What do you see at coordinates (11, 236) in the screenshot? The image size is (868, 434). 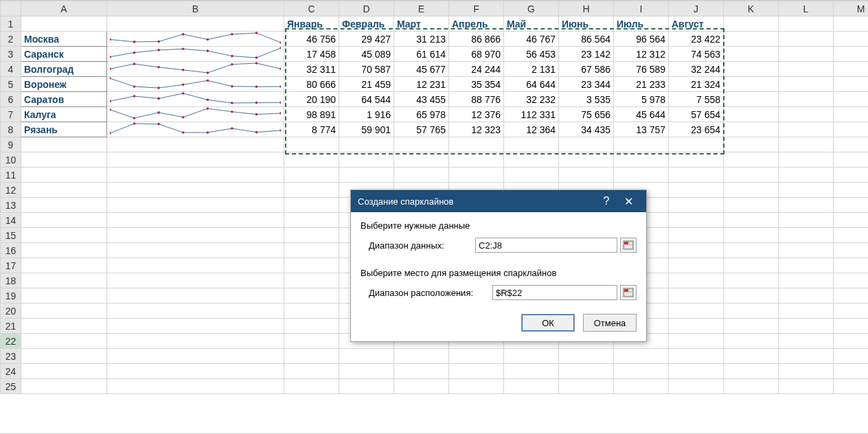 I see `row-header-15: 15` at bounding box center [11, 236].